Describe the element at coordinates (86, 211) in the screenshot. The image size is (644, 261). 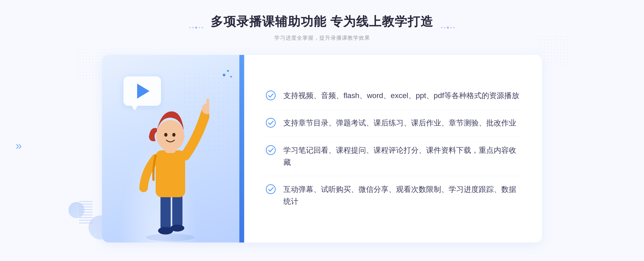
I see `stripe-decoration` at that location.